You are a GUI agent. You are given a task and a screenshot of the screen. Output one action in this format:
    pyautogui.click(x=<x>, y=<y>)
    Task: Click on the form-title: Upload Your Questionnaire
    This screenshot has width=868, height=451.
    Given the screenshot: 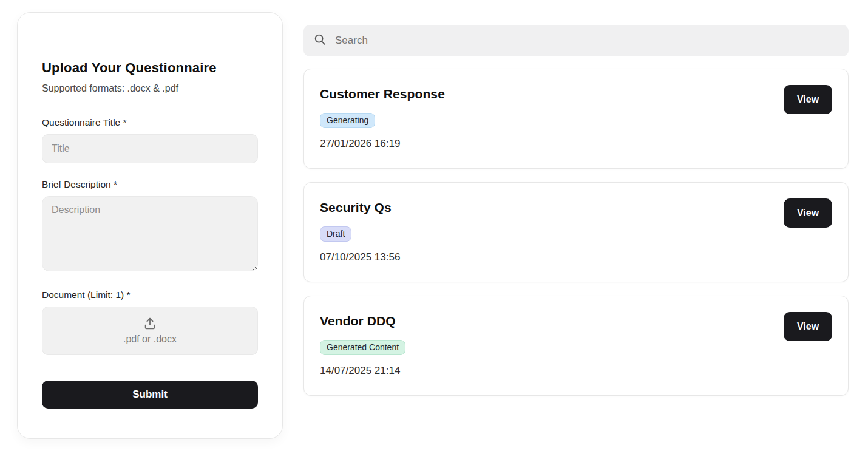 What is the action you would take?
    pyautogui.click(x=150, y=68)
    